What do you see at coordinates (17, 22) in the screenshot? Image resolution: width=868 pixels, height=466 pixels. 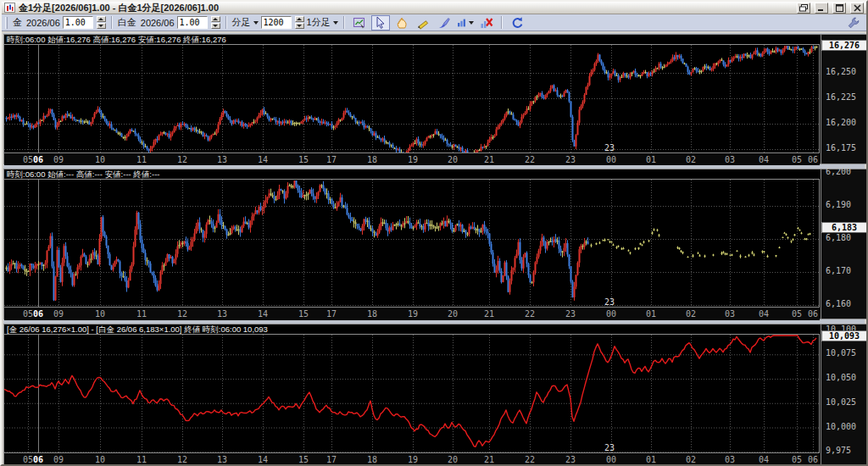 I see `gold-label: 金` at bounding box center [17, 22].